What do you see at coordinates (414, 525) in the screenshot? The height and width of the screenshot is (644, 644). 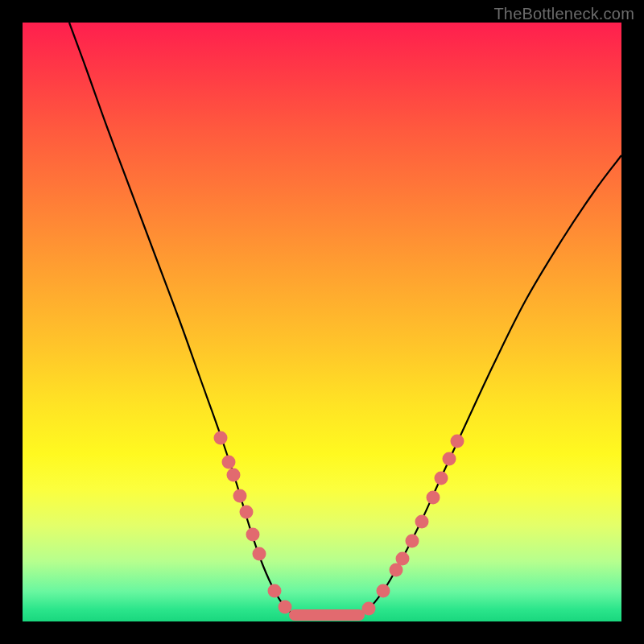 I see `right-markers` at bounding box center [414, 525].